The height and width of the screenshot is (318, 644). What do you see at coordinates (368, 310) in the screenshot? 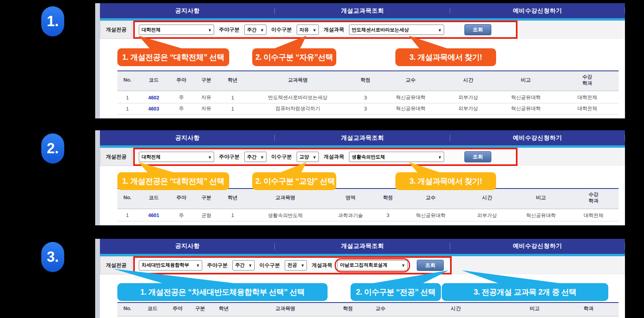
I see `course-table: No.코드주야구분학년교과목명학점교수시간비고학과 14615주전선4아날로그집…` at bounding box center [368, 310].